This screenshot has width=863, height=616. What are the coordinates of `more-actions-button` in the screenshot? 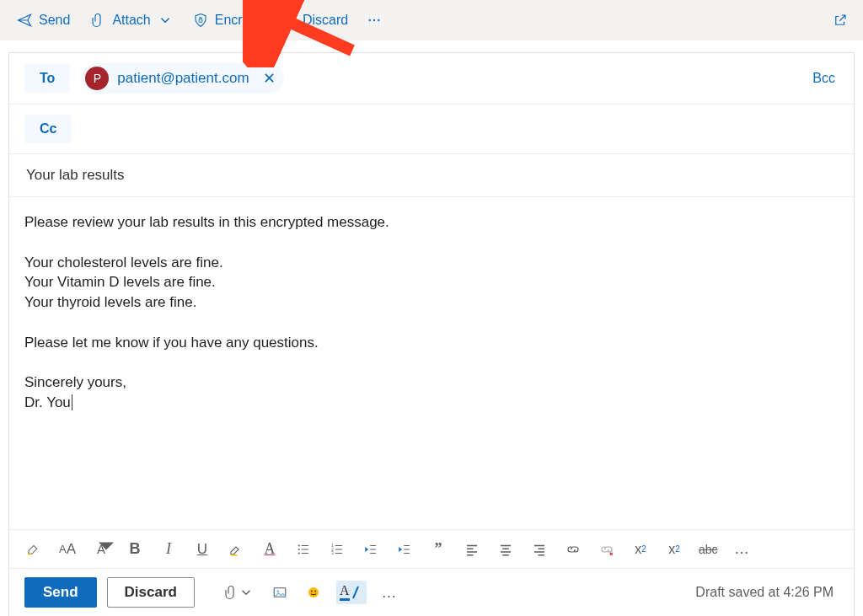 It's located at (374, 20).